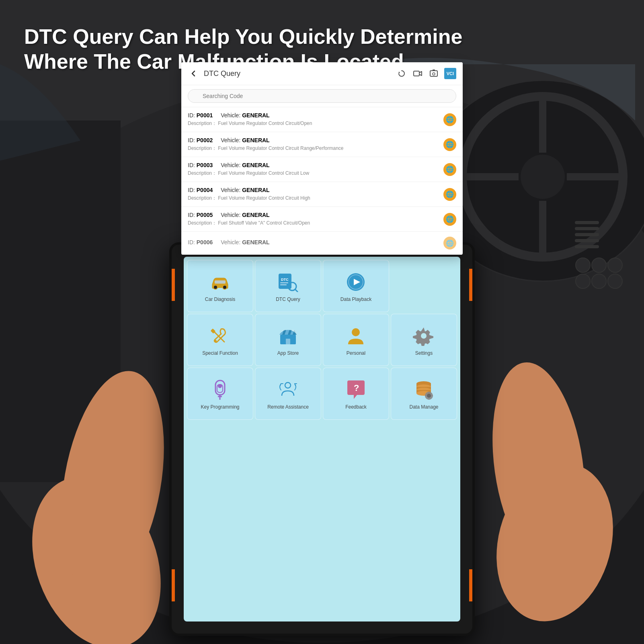 The width and height of the screenshot is (644, 644). Describe the element at coordinates (200, 165) in the screenshot. I see `dtc-id-label: ID: P0003` at that location.